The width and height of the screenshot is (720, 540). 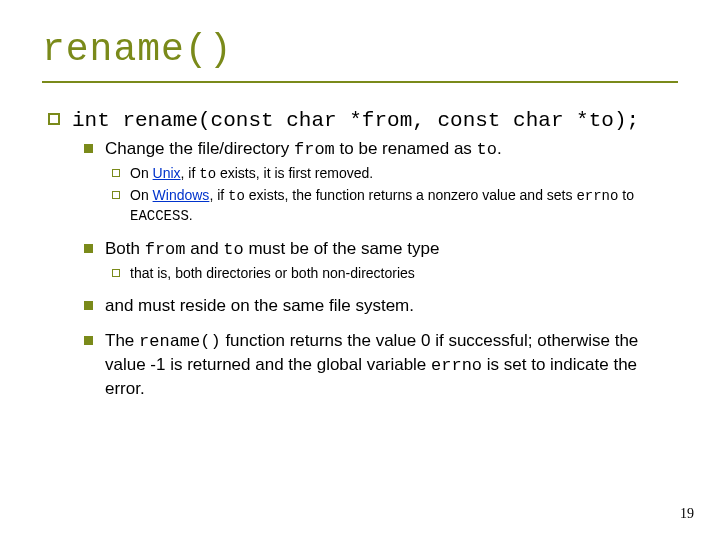 I want to click on return-text: The rename() function returns the value …, so click(x=392, y=366).